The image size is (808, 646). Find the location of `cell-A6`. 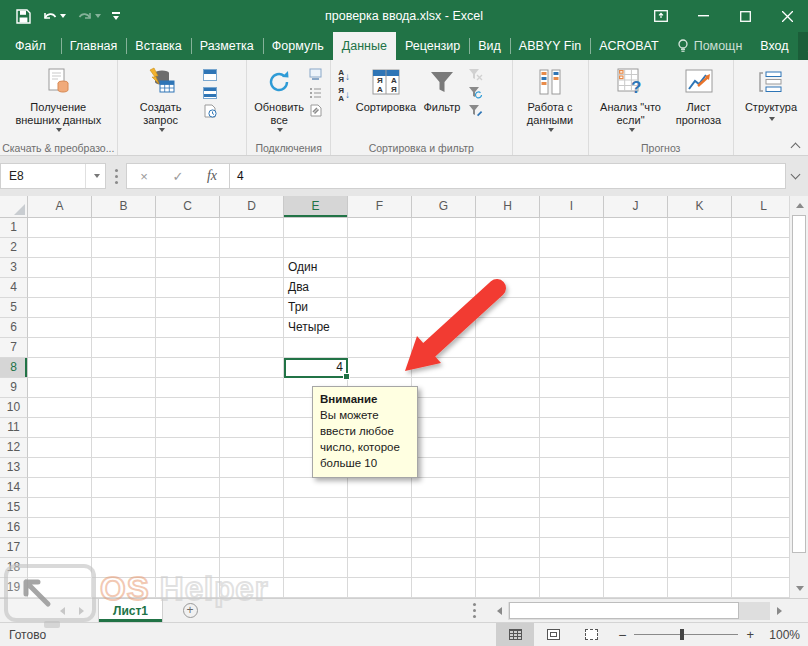

cell-A6 is located at coordinates (60, 328).